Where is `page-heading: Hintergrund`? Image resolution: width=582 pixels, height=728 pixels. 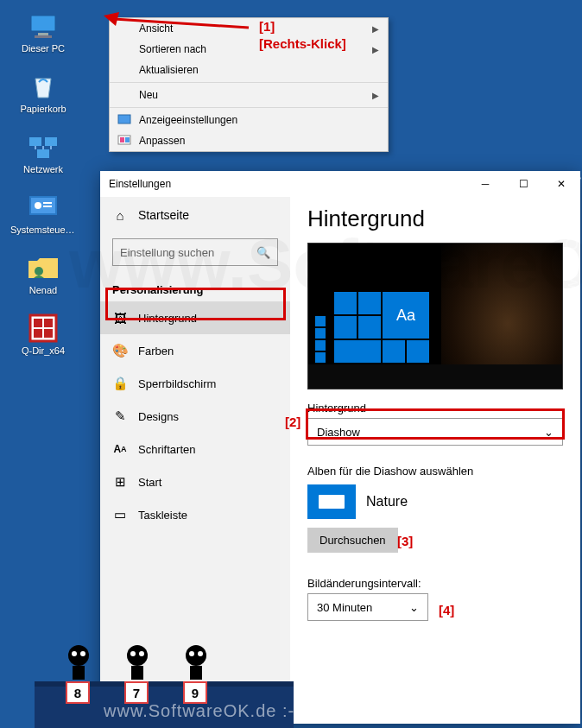
page-heading: Hintergrund is located at coordinates (435, 219).